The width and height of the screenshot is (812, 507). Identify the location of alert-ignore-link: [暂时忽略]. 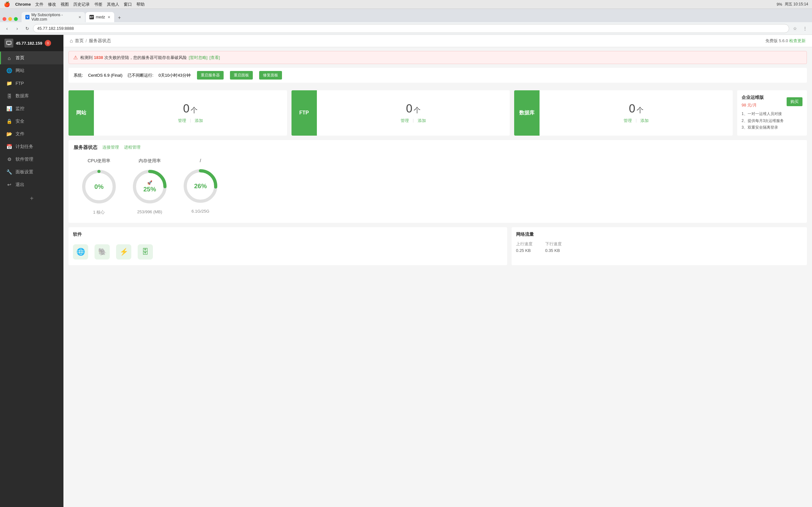
(198, 58).